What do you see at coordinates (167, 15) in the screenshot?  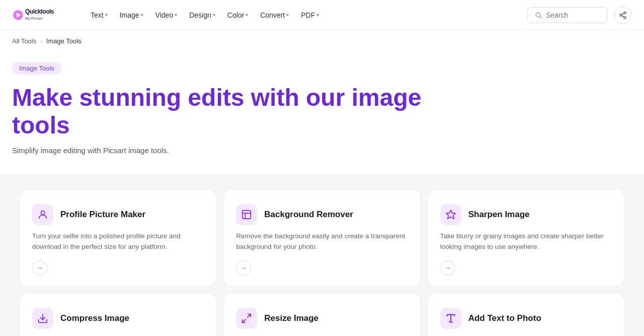 I see `nav-item-video: Video ▾` at bounding box center [167, 15].